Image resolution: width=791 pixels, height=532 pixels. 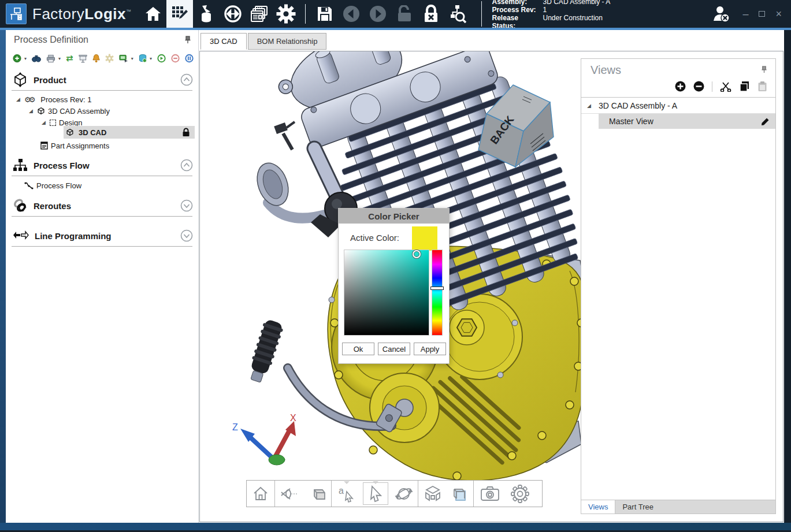 What do you see at coordinates (351, 14) in the screenshot?
I see `back-button` at bounding box center [351, 14].